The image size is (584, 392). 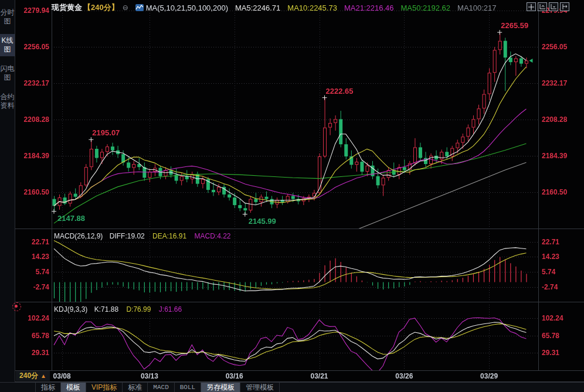 I want to click on ma-formula: MA(5,10,21,50,100,200), so click(x=187, y=8).